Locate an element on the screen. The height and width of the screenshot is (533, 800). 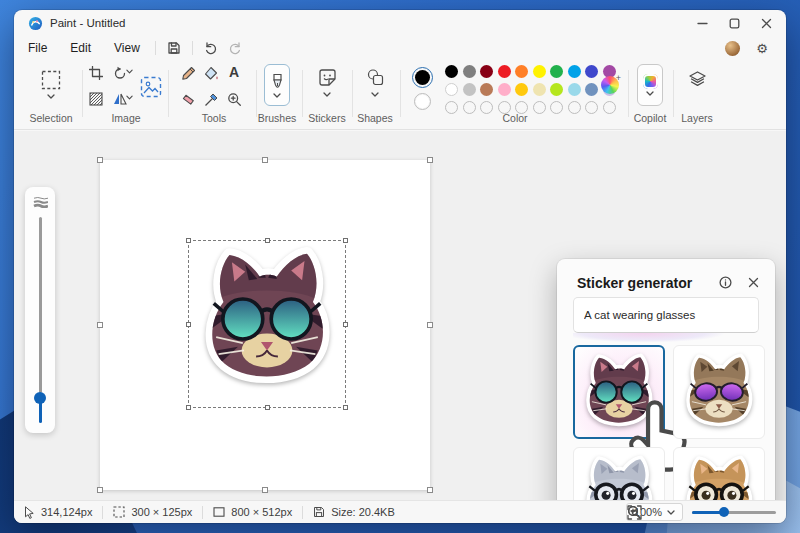
copilot-group-label: Copilot is located at coordinates (650, 118).